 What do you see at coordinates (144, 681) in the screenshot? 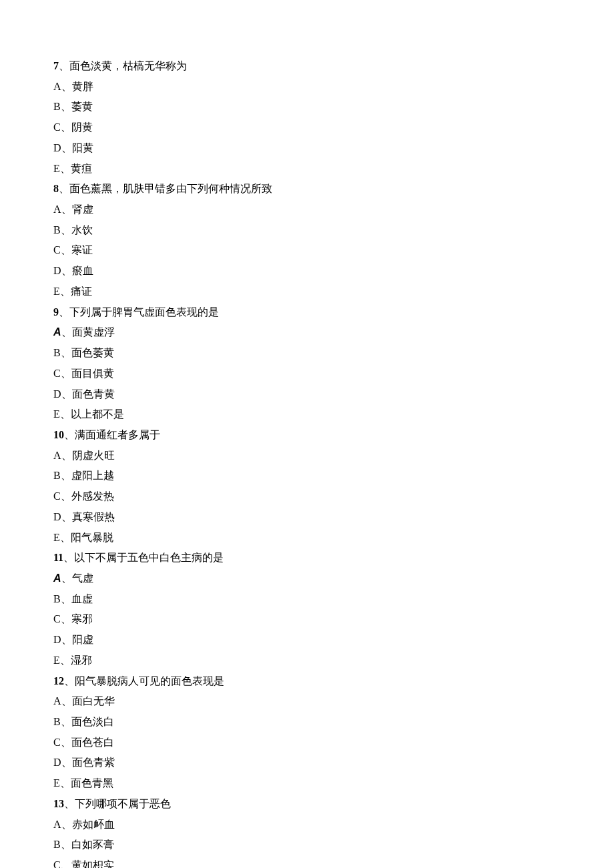
I see `question-text: 、阳气暴脱病人可见的面色表现是` at bounding box center [144, 681].